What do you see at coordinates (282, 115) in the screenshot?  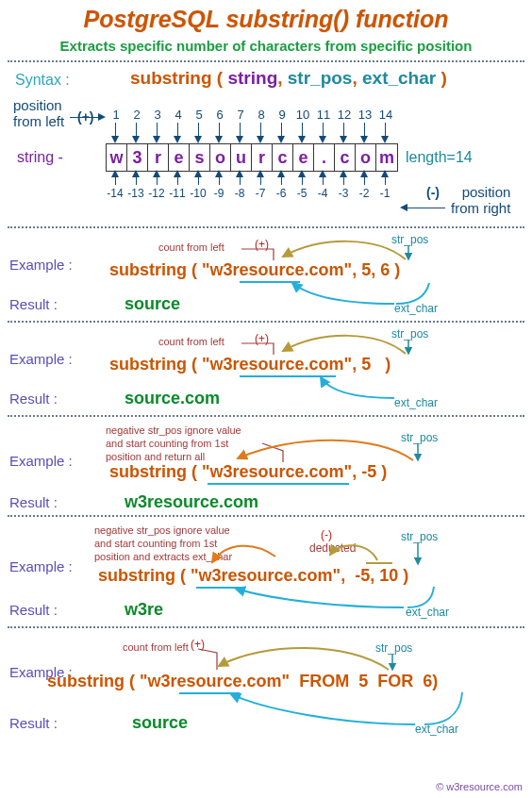 I see `position-number-top: 9` at bounding box center [282, 115].